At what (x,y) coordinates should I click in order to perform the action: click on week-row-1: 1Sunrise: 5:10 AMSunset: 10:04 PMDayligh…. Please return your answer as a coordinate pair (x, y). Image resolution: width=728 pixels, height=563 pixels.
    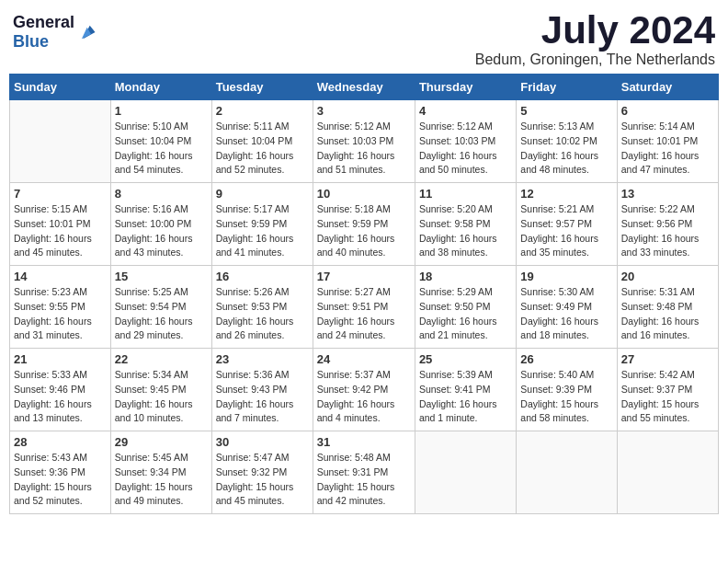
    Looking at the image, I should click on (364, 142).